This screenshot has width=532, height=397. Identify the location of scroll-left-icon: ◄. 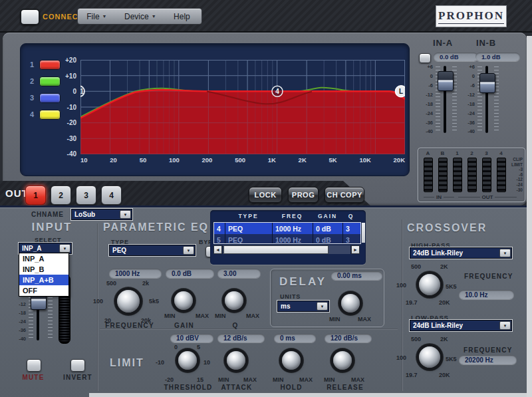
(218, 250).